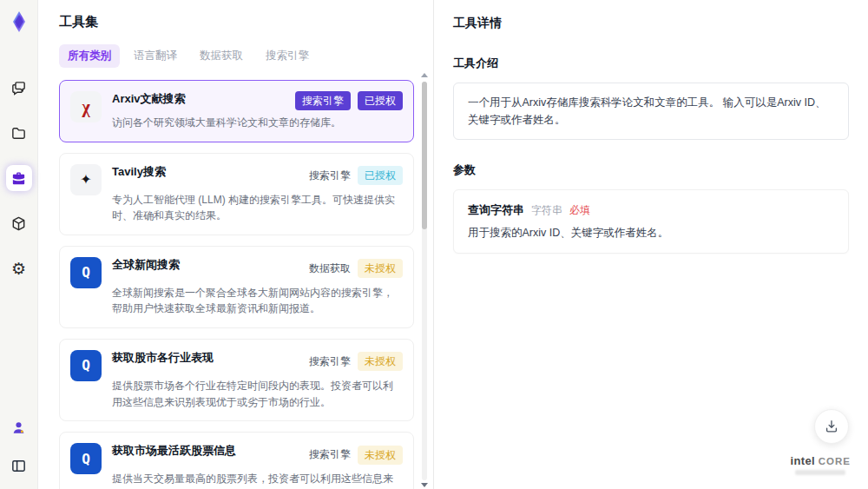  What do you see at coordinates (86, 273) in the screenshot?
I see `news-search-icon: Q` at bounding box center [86, 273].